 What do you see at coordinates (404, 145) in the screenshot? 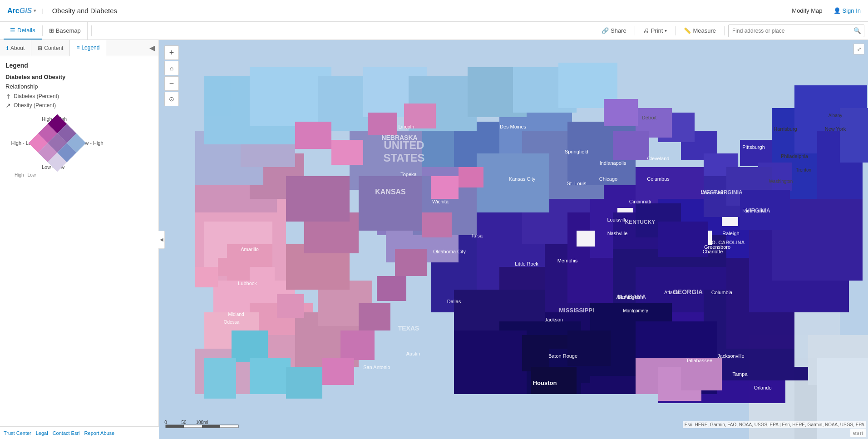
I see `country-label-line1: UNITED` at bounding box center [404, 145].